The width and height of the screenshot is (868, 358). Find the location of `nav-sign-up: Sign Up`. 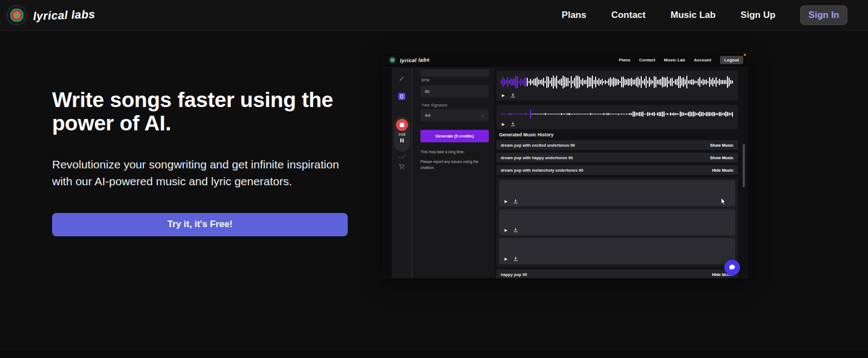

nav-sign-up: Sign Up is located at coordinates (758, 15).